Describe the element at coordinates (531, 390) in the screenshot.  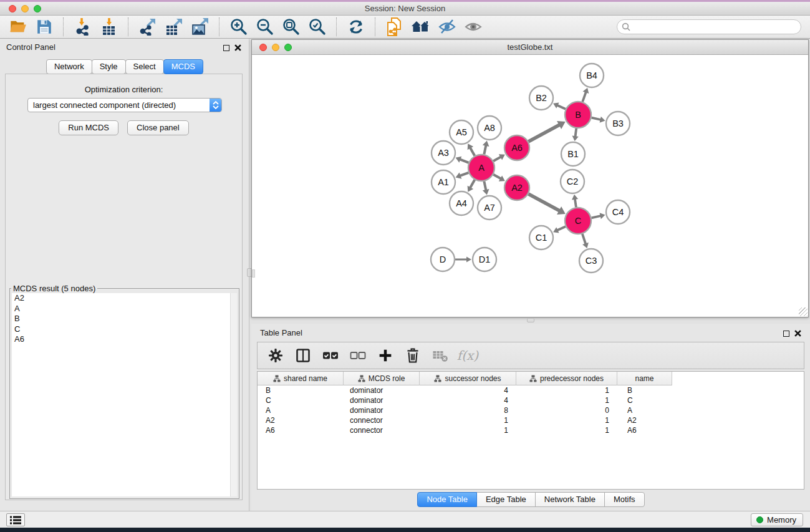
I see `table-row: Bdominator41B` at that location.